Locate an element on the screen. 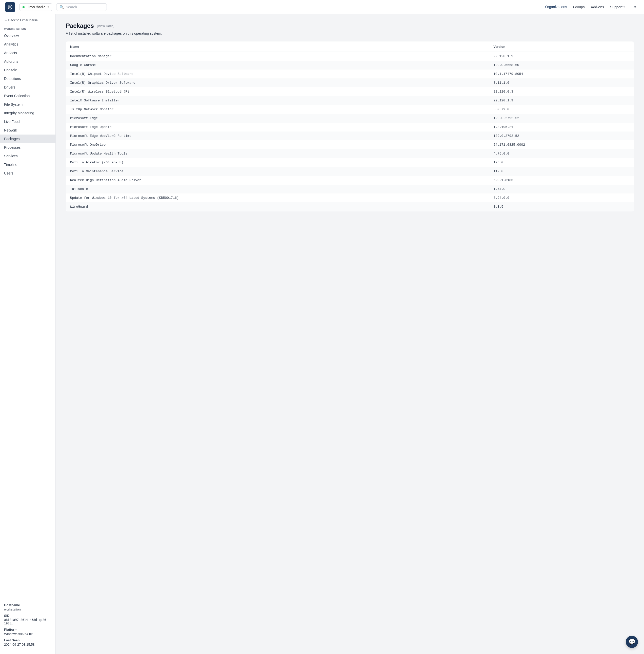 The image size is (644, 654). sidebar-item-analytics: Analytics is located at coordinates (28, 44).